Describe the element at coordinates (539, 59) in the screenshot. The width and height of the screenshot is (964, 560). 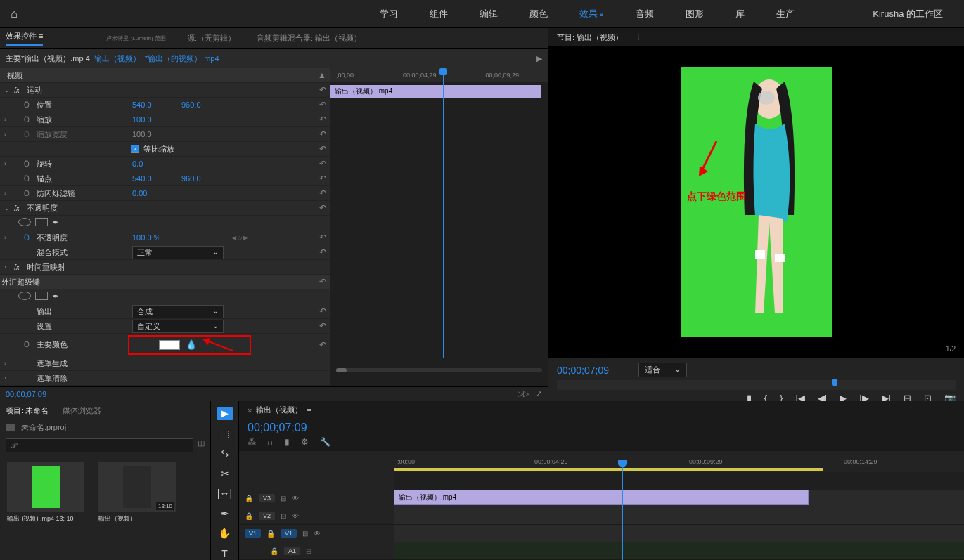
I see `play-icon: ▶` at that location.